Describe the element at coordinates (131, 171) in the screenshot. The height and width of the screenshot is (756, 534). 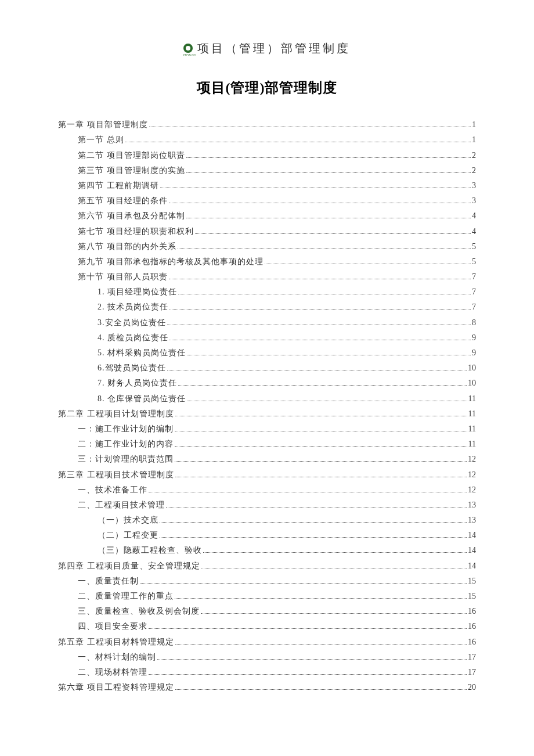
I see `toc-entry-label: 第三节 项目管理制度的实施` at that location.